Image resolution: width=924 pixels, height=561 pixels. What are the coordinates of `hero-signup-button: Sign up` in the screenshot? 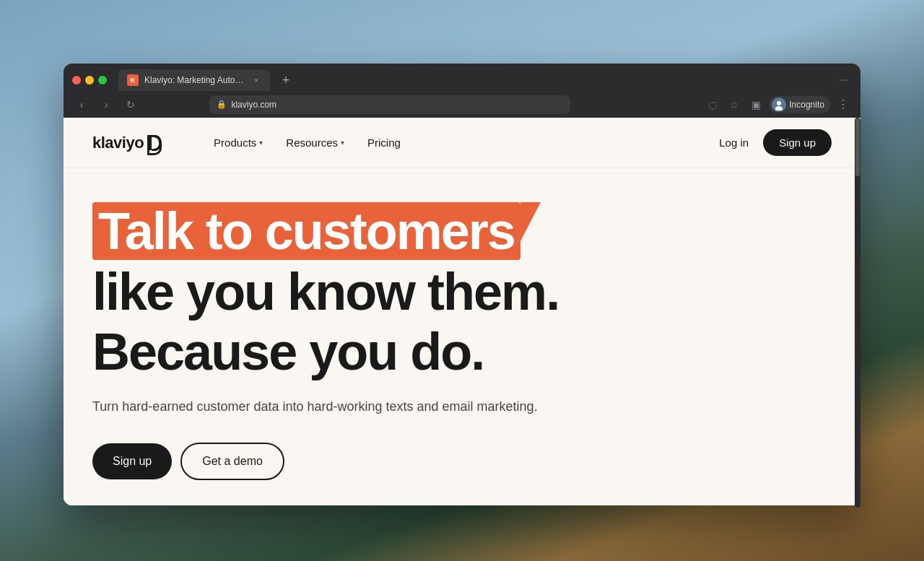 It's located at (132, 461).